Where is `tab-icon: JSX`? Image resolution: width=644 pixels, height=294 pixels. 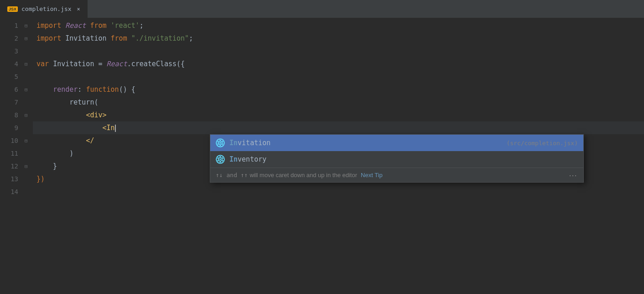 tab-icon: JSX is located at coordinates (13, 9).